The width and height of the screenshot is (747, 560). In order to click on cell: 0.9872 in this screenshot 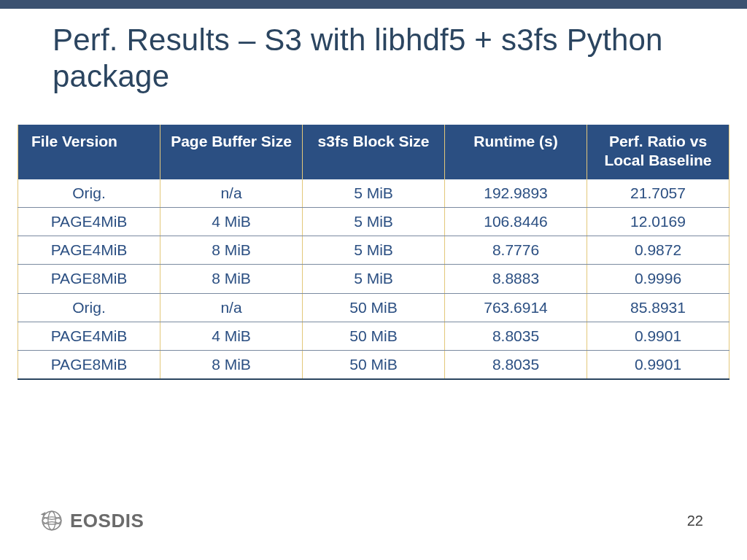, I will do `click(658, 251)`.